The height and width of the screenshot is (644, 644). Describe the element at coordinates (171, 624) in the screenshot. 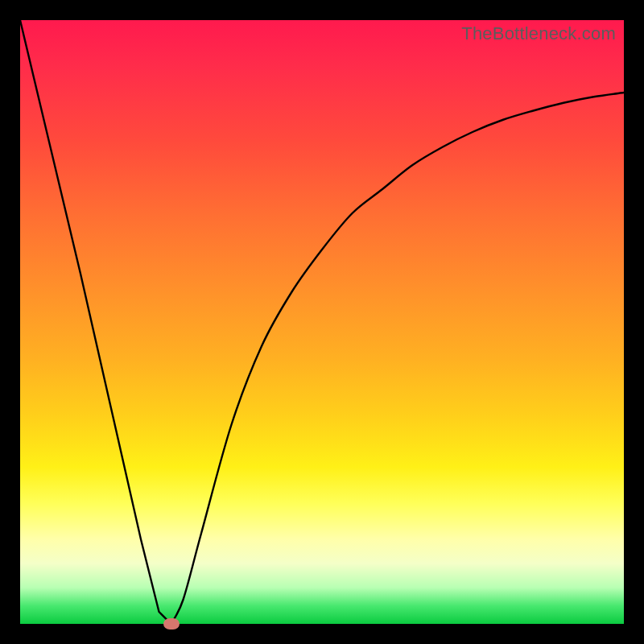

I see `minimum-marker` at that location.